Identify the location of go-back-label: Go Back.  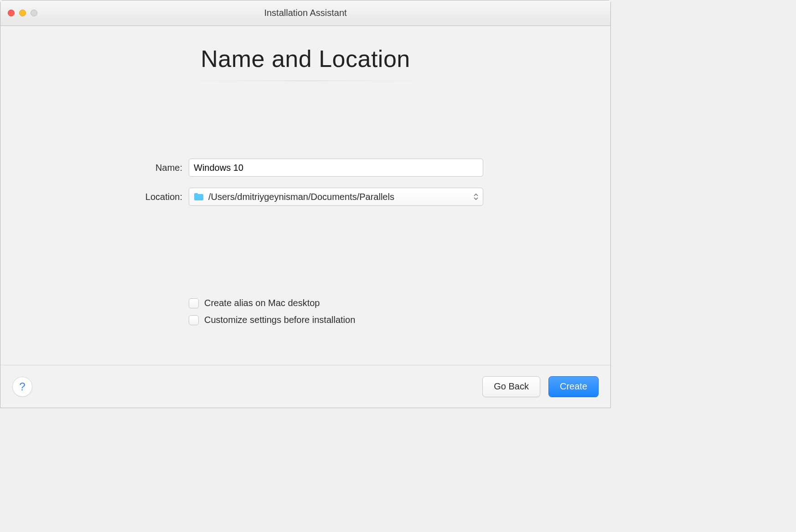
(512, 386).